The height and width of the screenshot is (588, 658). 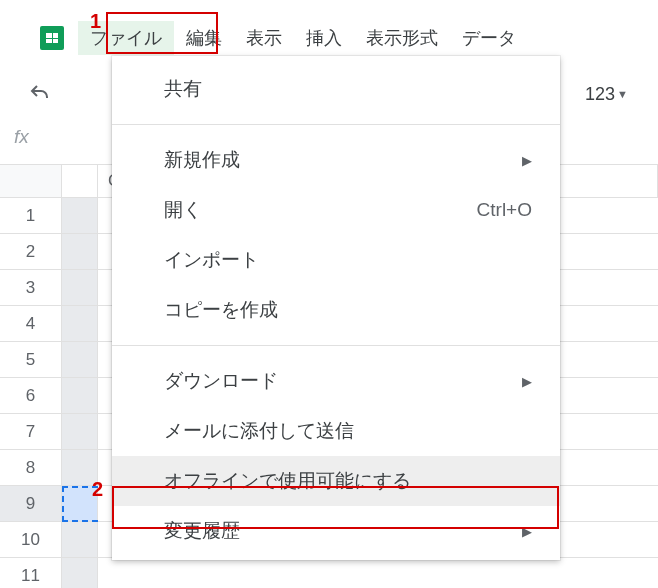 What do you see at coordinates (31, 216) in the screenshot?
I see `row-header: 1` at bounding box center [31, 216].